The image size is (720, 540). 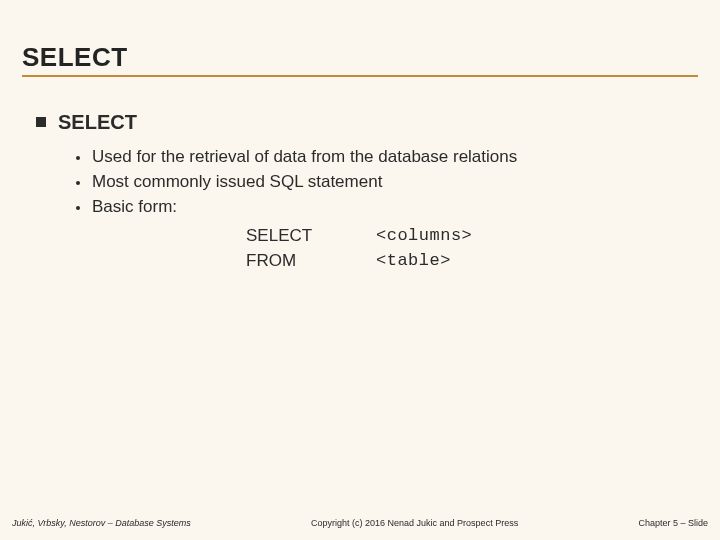 What do you see at coordinates (424, 236) in the screenshot?
I see `code-arg: <columns>` at bounding box center [424, 236].